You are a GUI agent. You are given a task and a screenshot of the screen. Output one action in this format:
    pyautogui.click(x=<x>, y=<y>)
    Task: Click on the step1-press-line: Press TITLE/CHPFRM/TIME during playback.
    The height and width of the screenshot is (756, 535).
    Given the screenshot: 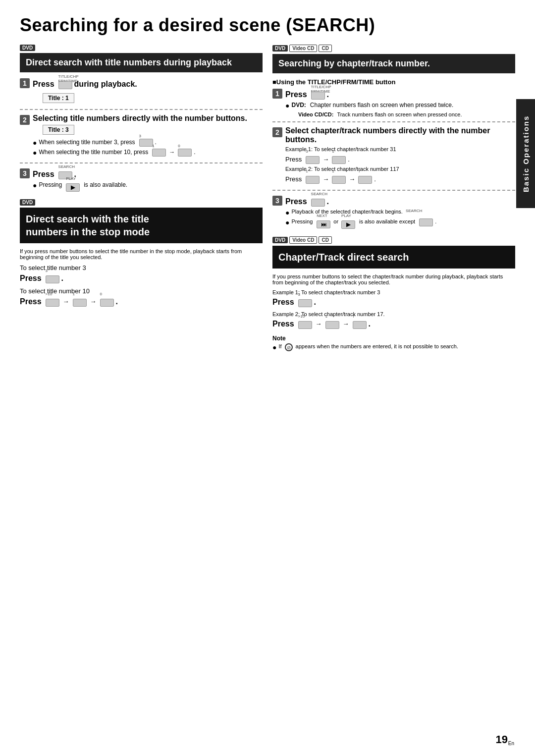 What is the action you would take?
    pyautogui.click(x=148, y=84)
    